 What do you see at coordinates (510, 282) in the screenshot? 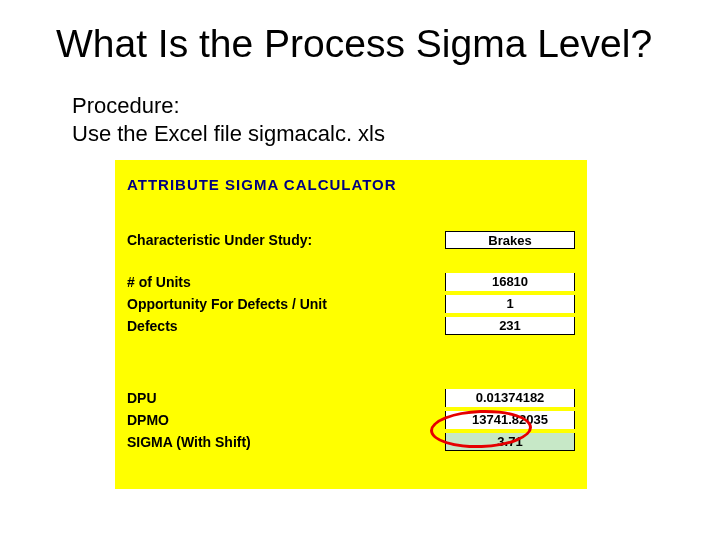
I see `units-value: 16810` at bounding box center [510, 282].